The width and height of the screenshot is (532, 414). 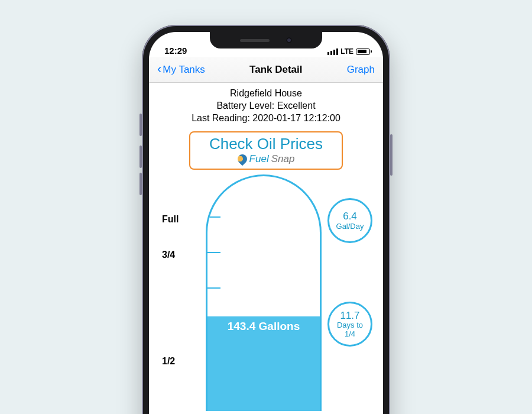 What do you see at coordinates (350, 316) in the screenshot?
I see `days-value: 11.7` at bounding box center [350, 316].